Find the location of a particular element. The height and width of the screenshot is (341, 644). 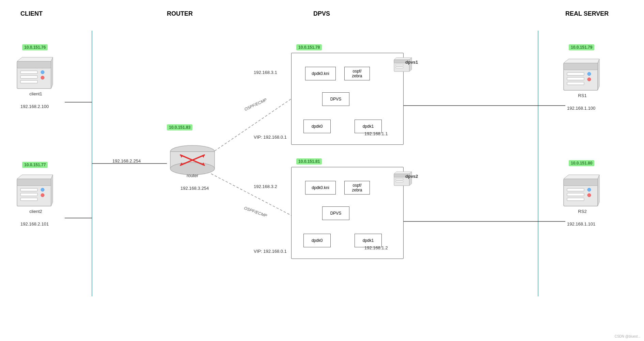

svg-text: RS2 is located at coordinates (582, 211).